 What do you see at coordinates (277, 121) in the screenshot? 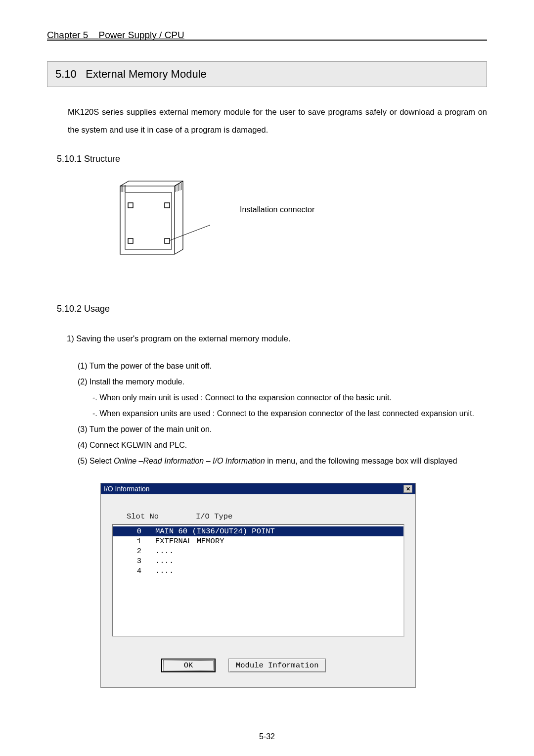
I see `section-intro: MK120S series supplies external memory m…` at bounding box center [277, 121].